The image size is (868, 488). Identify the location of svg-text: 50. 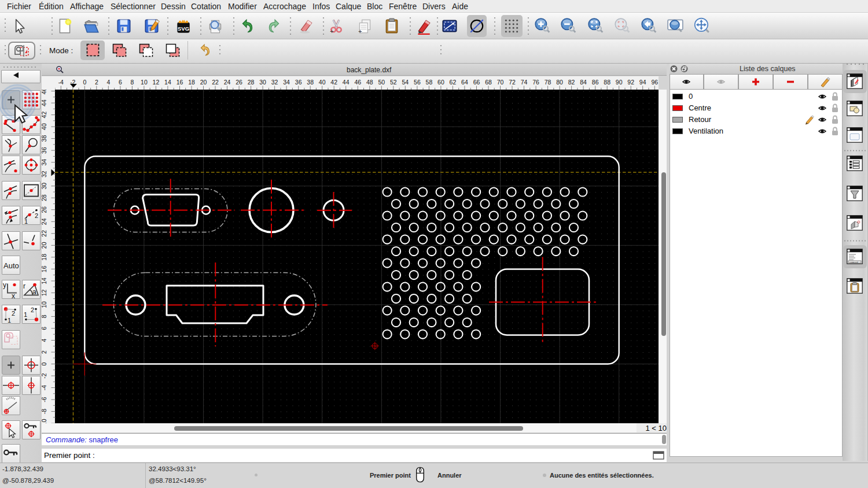
(381, 82).